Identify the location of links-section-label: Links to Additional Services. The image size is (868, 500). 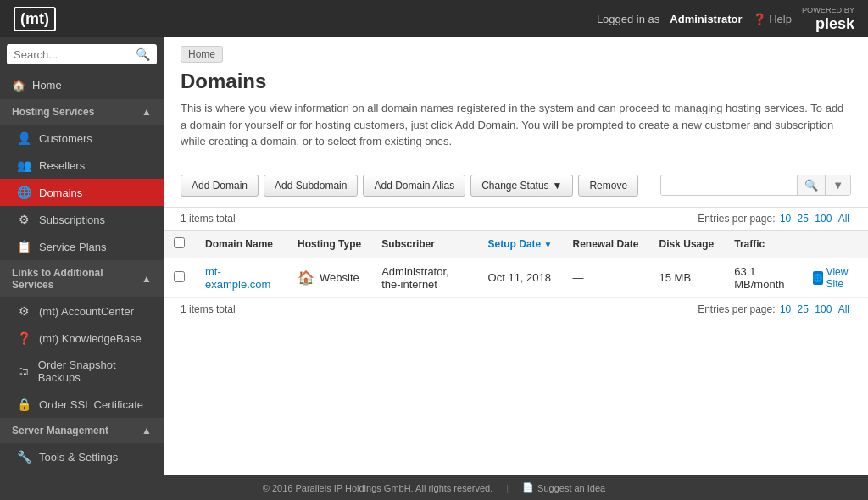
(76, 279).